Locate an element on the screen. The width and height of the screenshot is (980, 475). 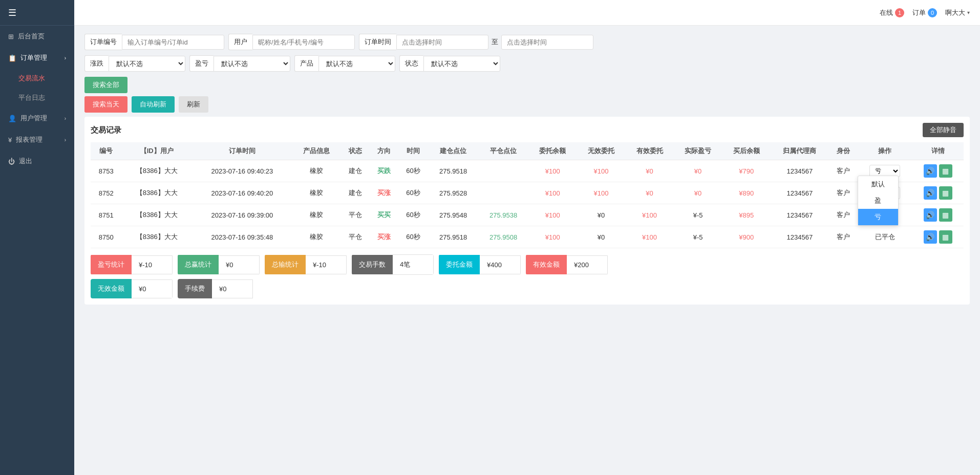
cell-action: 已平仓 is located at coordinates (885, 238).